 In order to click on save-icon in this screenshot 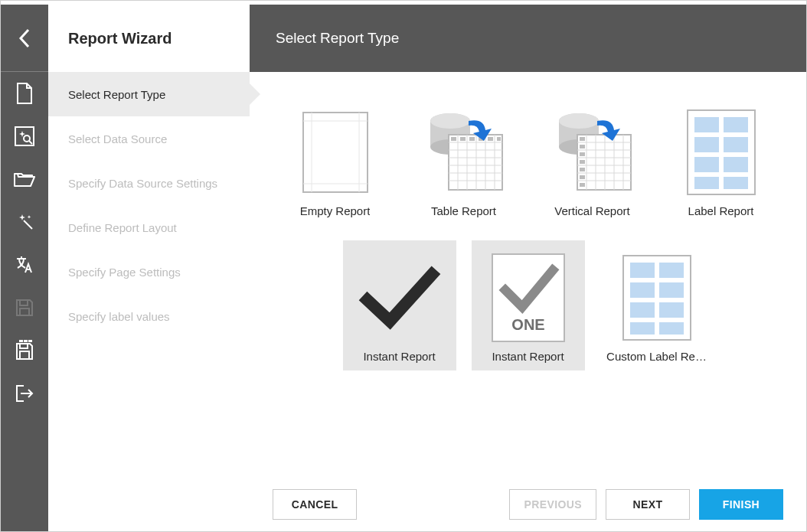, I will do `click(25, 308)`.